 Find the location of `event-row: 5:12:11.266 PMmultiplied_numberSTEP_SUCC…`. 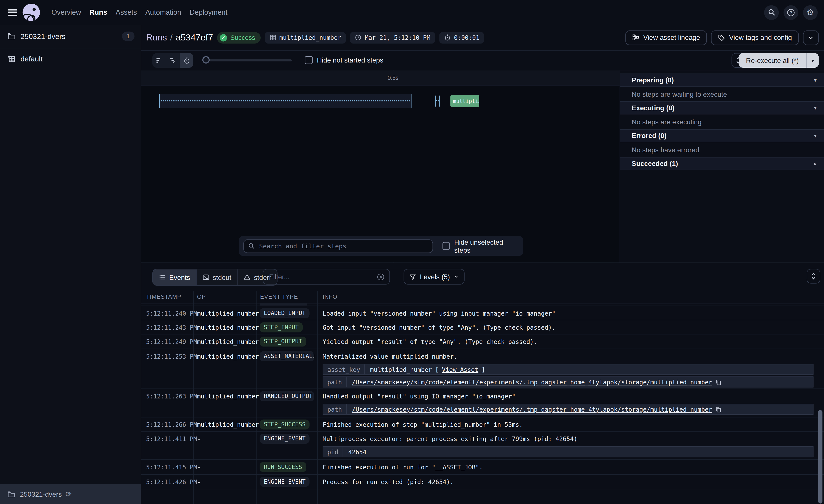

event-row: 5:12:11.266 PMmultiplied_numberSTEP_SUCC… is located at coordinates (482, 424).